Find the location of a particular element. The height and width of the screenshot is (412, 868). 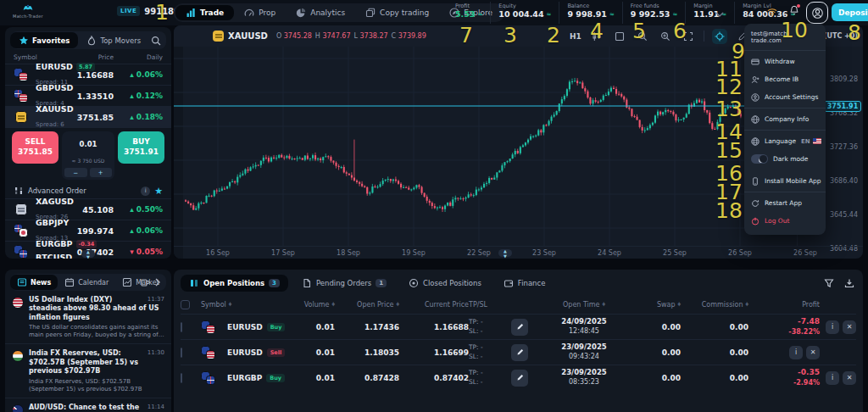

time-tick: 17 Sep is located at coordinates (283, 253).